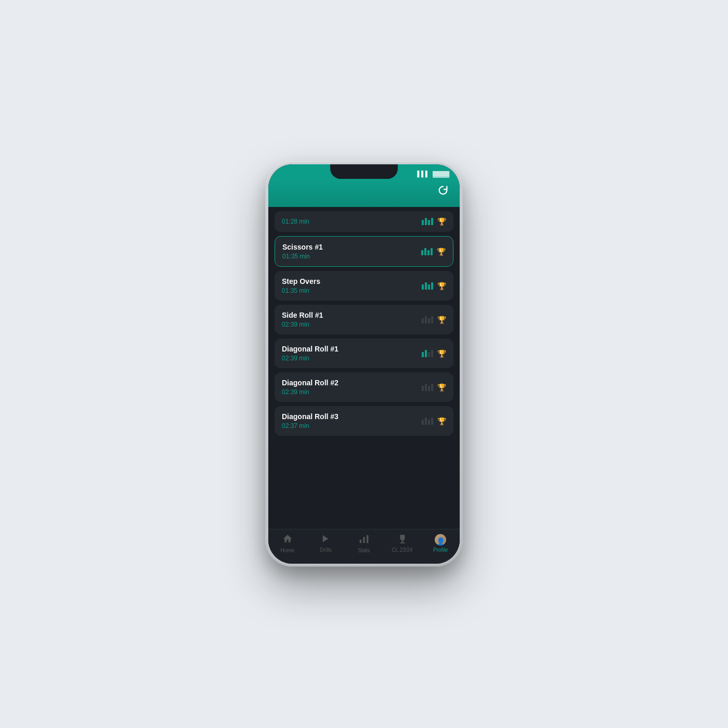 This screenshot has height=728, width=728. What do you see at coordinates (303, 247) in the screenshot?
I see `drill-name: Scissors #1` at bounding box center [303, 247].